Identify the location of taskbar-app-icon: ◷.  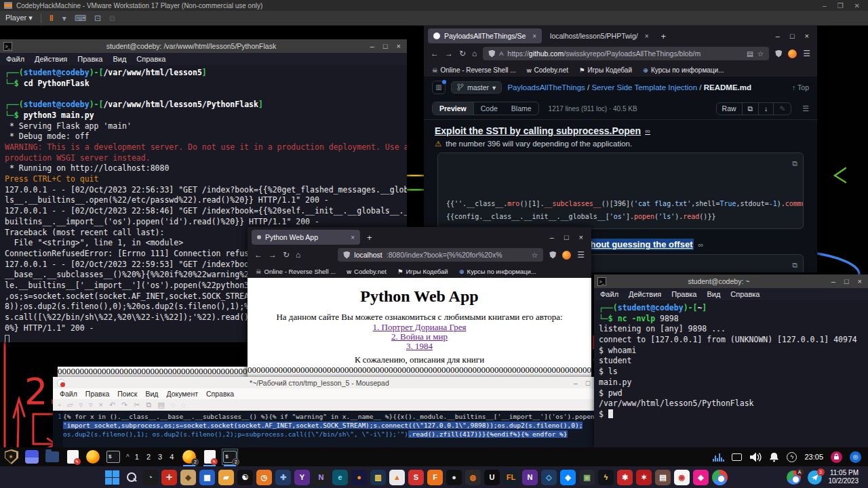
(264, 477).